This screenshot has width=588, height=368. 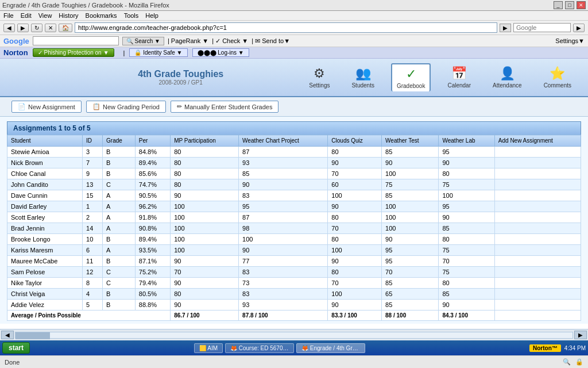 What do you see at coordinates (319, 77) in the screenshot?
I see `nav-settings: ⚙ Settings` at bounding box center [319, 77].